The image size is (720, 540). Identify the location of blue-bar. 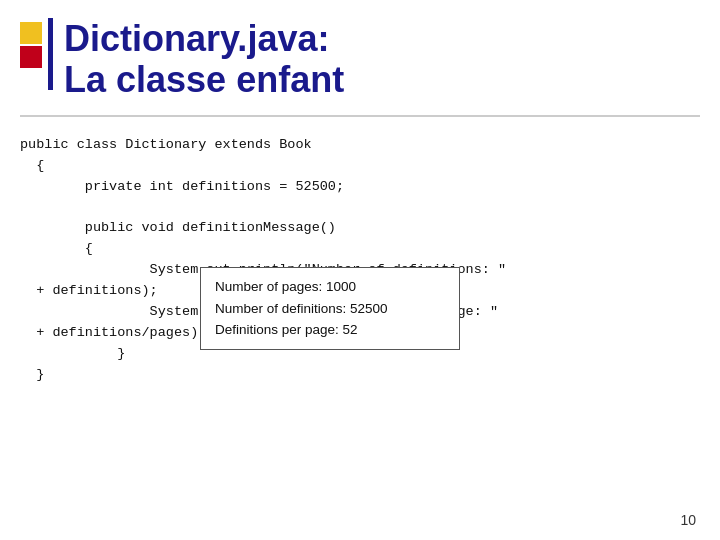
(50, 54).